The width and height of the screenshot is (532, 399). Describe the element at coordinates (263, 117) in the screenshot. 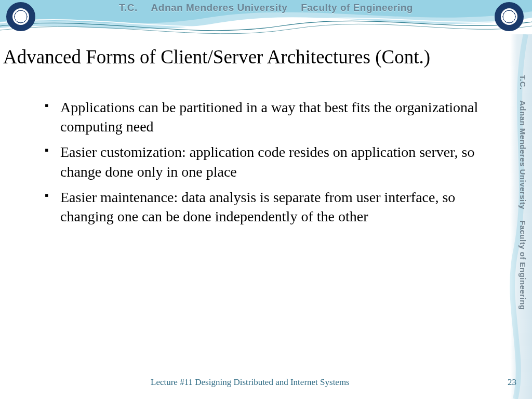

I see `list-item: Applications can be partitioned in a way…` at that location.